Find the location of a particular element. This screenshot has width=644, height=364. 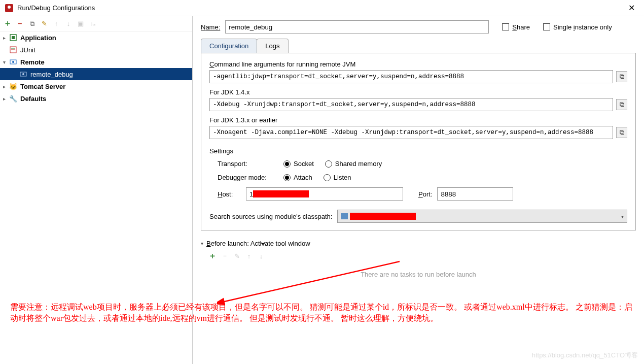

transport-label: Transport: is located at coordinates (251, 163).